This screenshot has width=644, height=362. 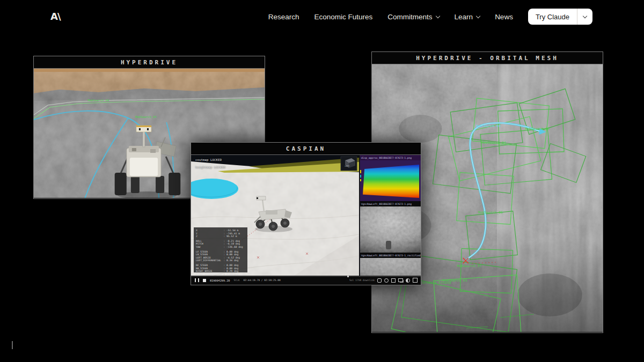 What do you see at coordinates (391, 158) in the screenshot?
I see `disparity-image-label: disp_approx_0818663877-07673-1.png` at bounding box center [391, 158].